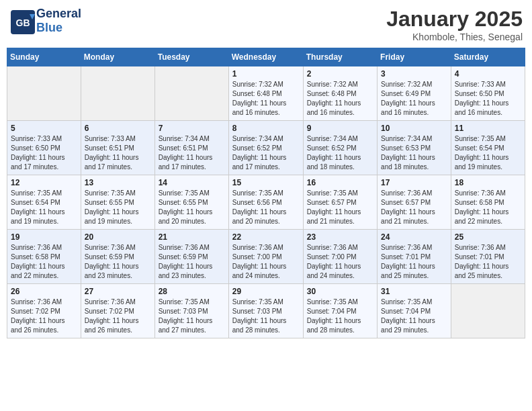 Image resolution: width=532 pixels, height=411 pixels. What do you see at coordinates (266, 94) in the screenshot?
I see `calendar-week-row: 1Sunrise: 7:32 AMSunset: 6:48 PMDaylight…` at bounding box center [266, 94].